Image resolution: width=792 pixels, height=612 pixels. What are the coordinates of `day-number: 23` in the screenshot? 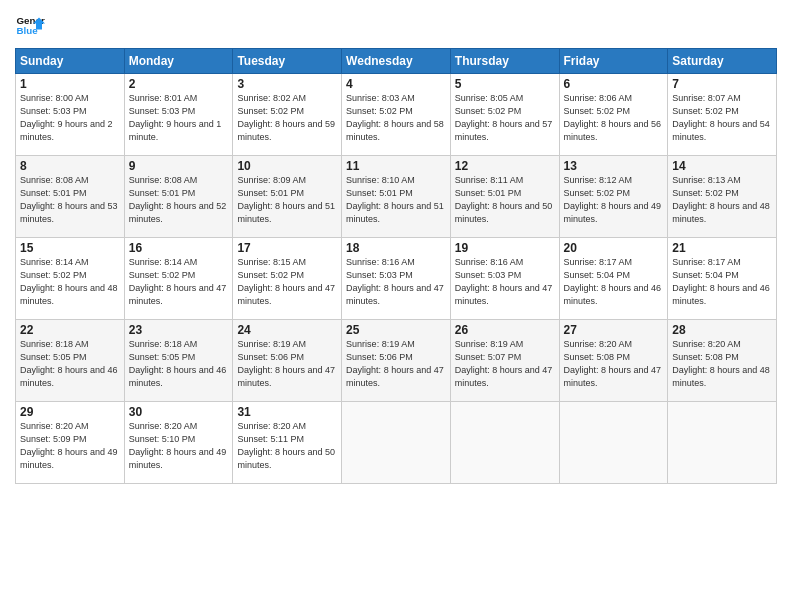 It's located at (179, 330).